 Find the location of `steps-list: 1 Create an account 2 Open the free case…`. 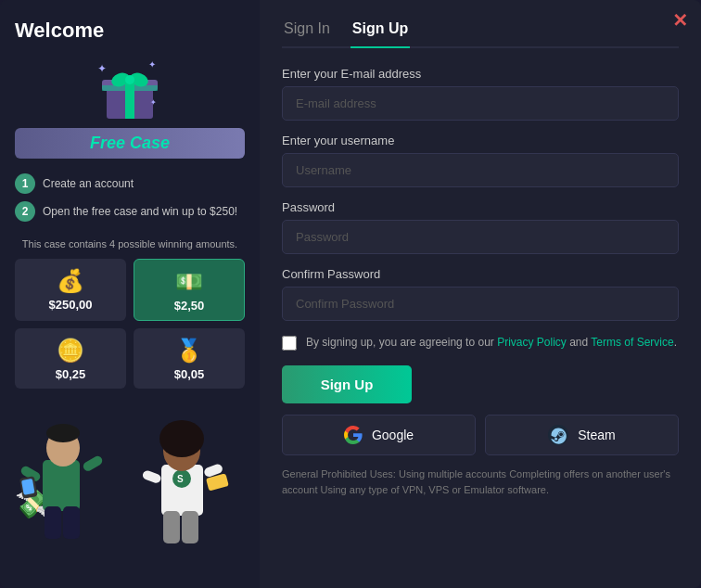

steps-list: 1 Create an account 2 Open the free case… is located at coordinates (130, 201).